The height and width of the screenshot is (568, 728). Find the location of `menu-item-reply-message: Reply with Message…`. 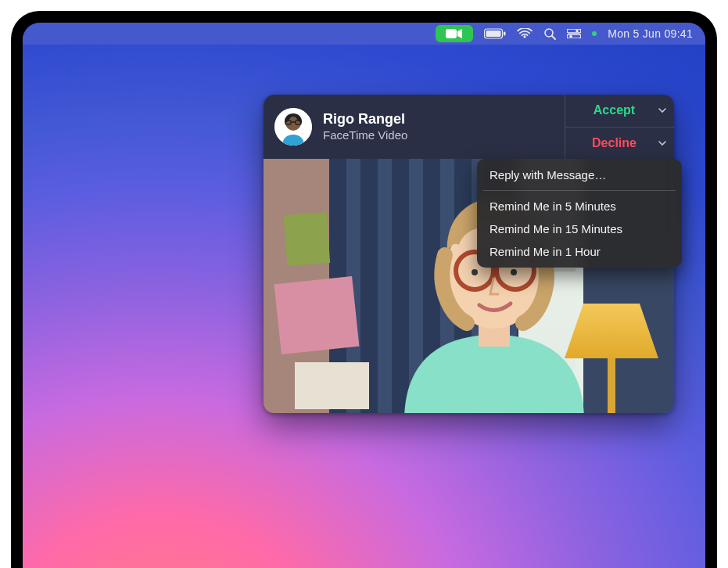

menu-item-reply-message: Reply with Message… is located at coordinates (579, 175).